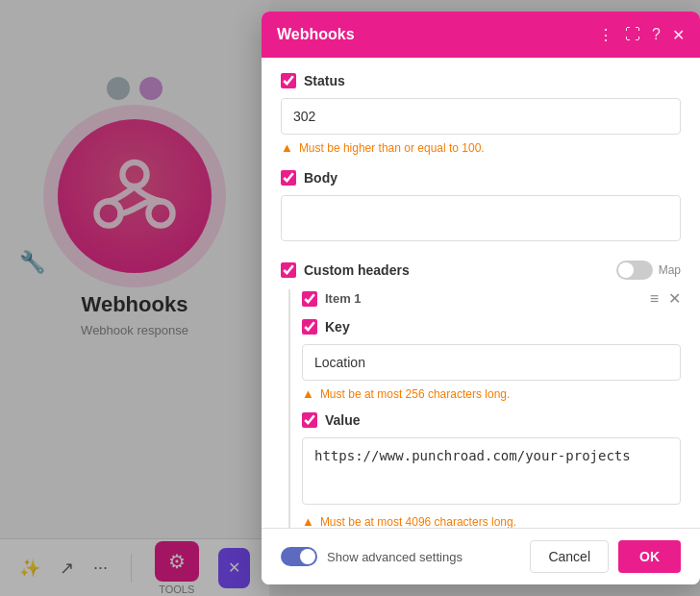 This screenshot has height=596, width=700. I want to click on status-header: Status, so click(481, 81).